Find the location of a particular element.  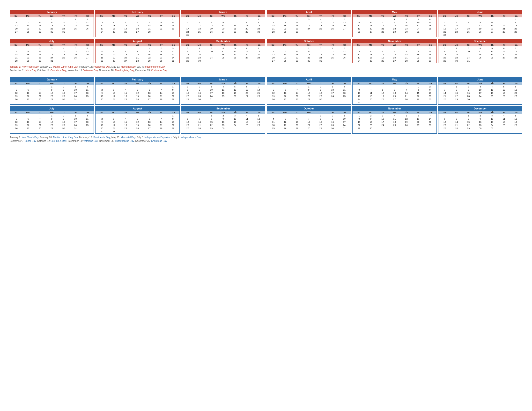

calendar-grid-2019: JanuarySuMoTuWeThFrSa1234567891011121314… is located at coordinates (266, 37).